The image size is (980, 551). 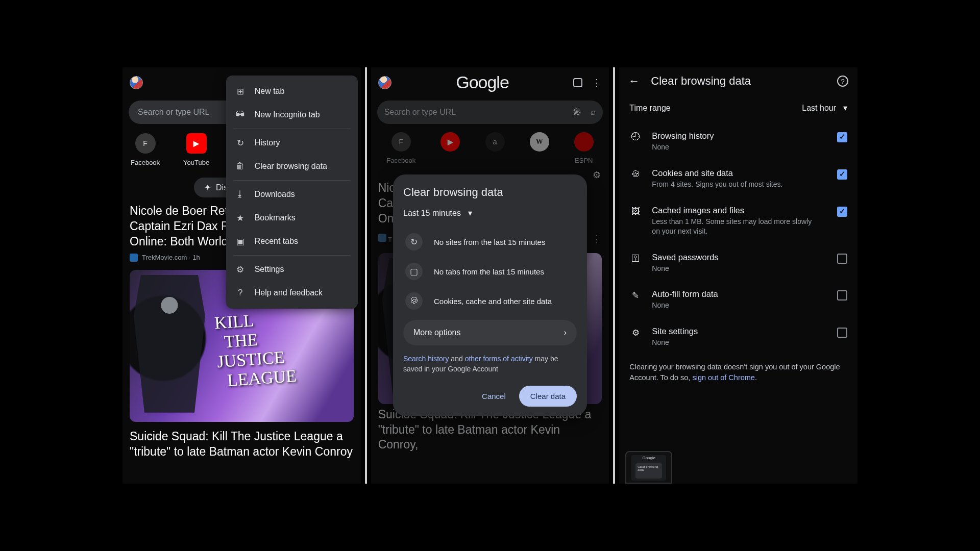 I want to click on clear-data-button: Clear data, so click(x=548, y=396).